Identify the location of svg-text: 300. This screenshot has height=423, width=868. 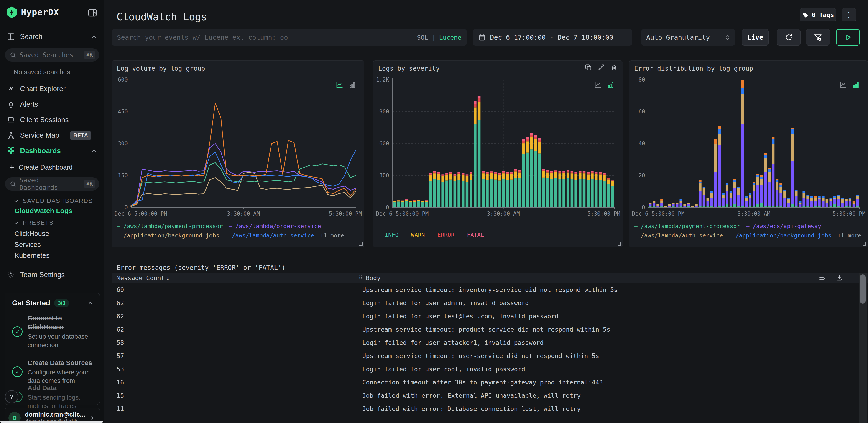
(384, 175).